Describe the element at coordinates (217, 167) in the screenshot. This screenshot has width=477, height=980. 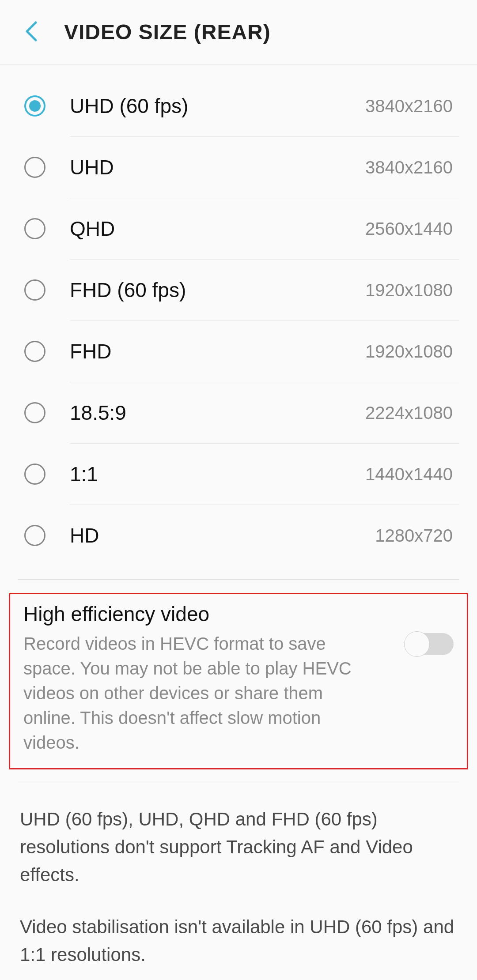
I see `option-label: UHD` at that location.